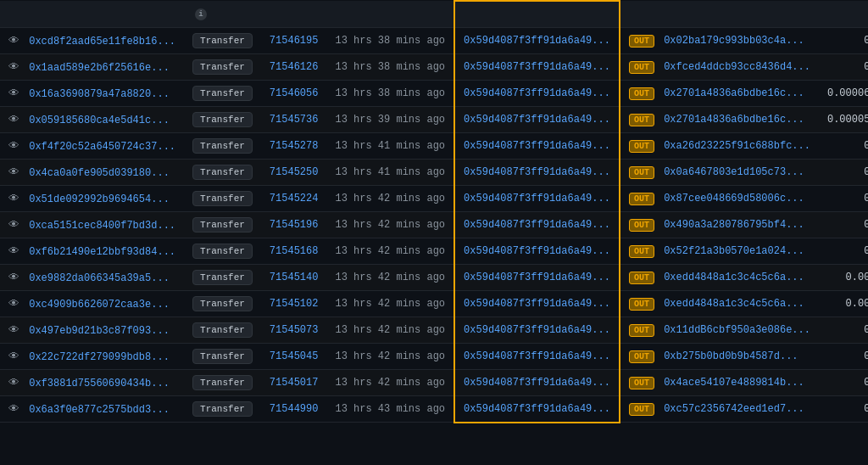  I want to click on block-number: 71545073, so click(294, 330).